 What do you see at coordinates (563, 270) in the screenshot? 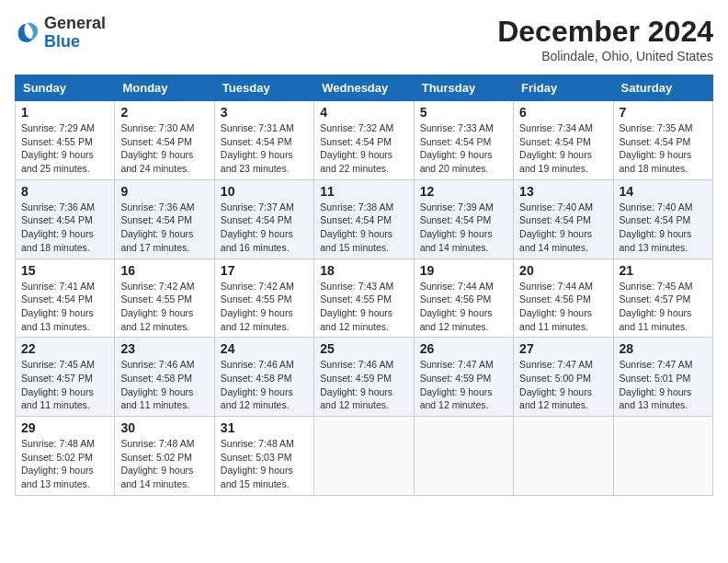
I see `day-number: 20` at bounding box center [563, 270].